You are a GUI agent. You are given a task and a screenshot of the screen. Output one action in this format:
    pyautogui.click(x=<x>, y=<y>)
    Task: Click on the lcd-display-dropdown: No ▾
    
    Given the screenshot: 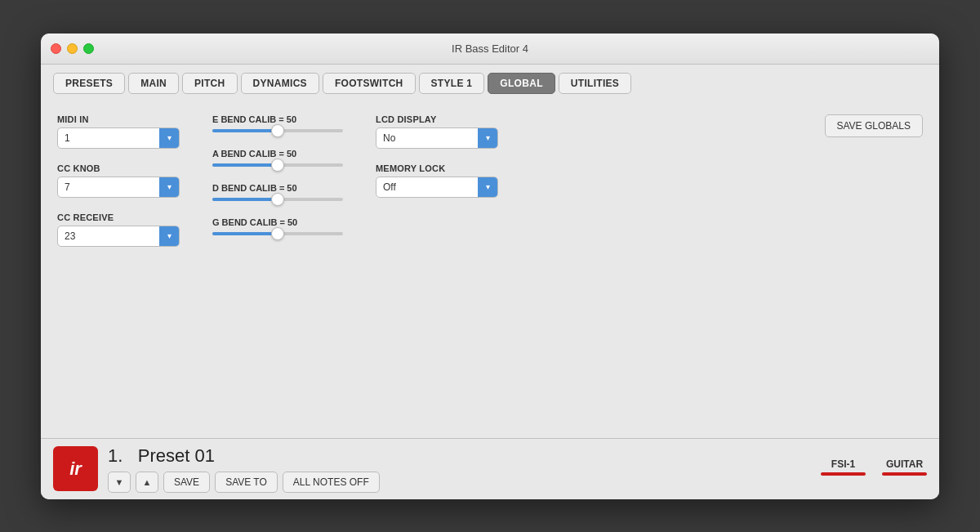 What is the action you would take?
    pyautogui.click(x=437, y=138)
    